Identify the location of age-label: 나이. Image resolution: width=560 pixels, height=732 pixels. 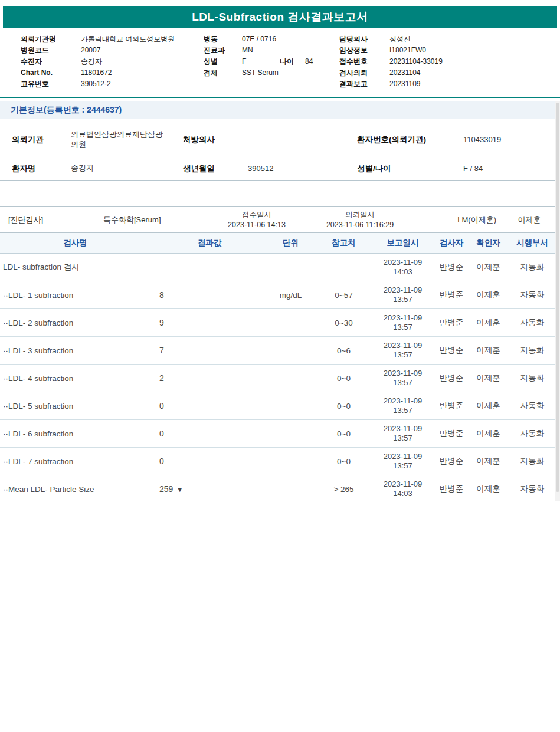
(293, 61).